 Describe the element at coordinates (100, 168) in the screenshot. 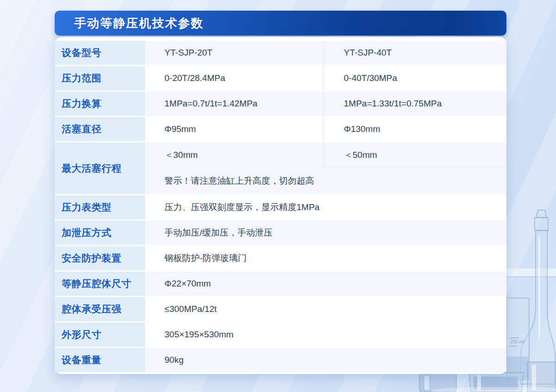

I see `row-label-cell: 最大活塞行程` at that location.